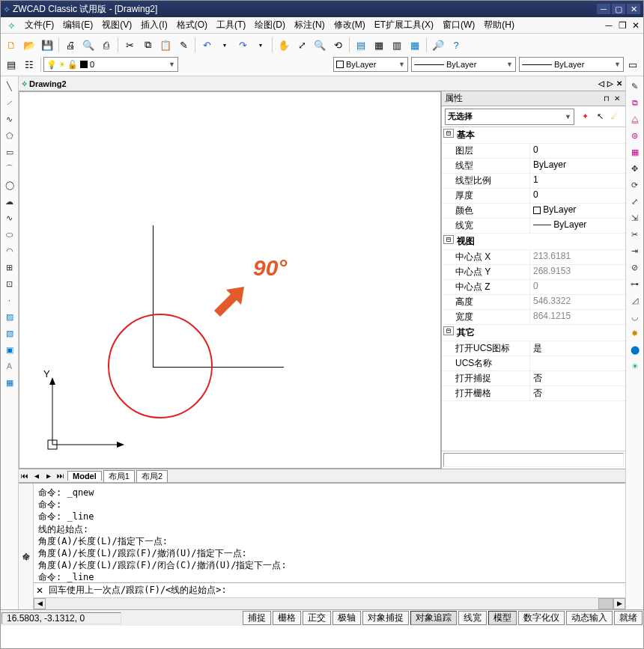 This screenshot has height=649, width=644. Describe the element at coordinates (335, 591) in the screenshot. I see `command-input` at that location.